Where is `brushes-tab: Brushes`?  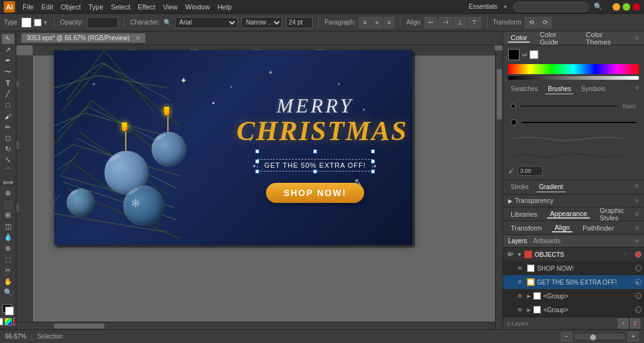 brushes-tab: Brushes is located at coordinates (560, 89).